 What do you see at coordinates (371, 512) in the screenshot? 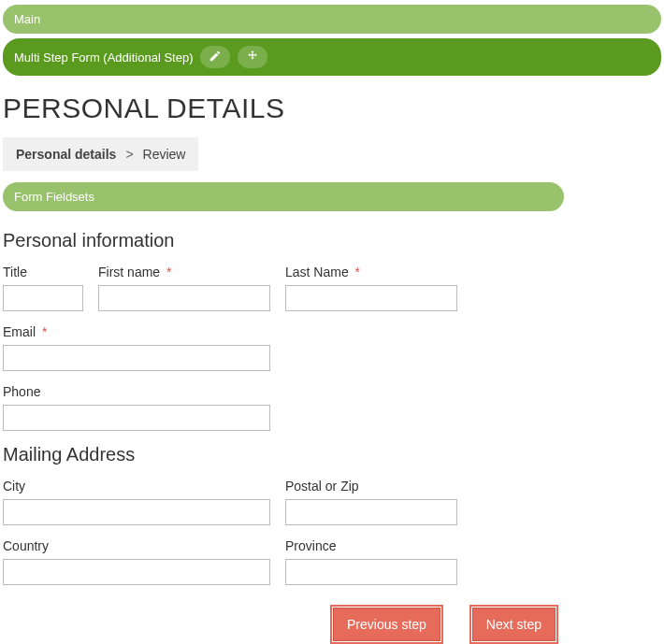
I see `input-postal` at bounding box center [371, 512].